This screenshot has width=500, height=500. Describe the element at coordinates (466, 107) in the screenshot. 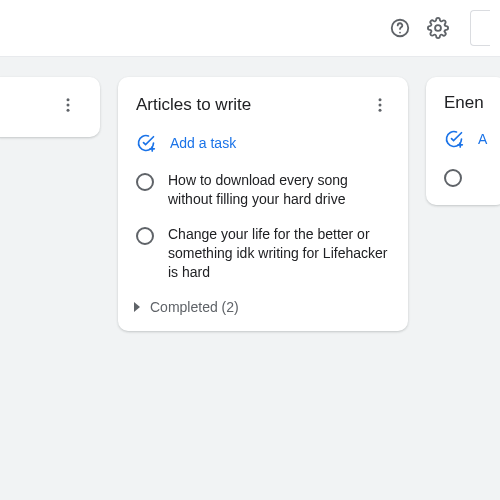

I see `list-header: Enen` at that location.